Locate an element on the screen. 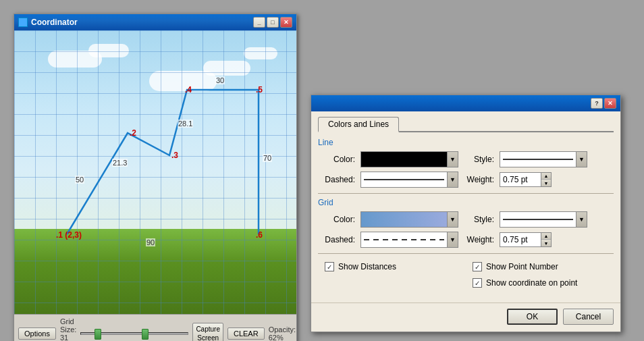 The image size is (644, 341). opacity-label: Opacity: 62% is located at coordinates (282, 334).